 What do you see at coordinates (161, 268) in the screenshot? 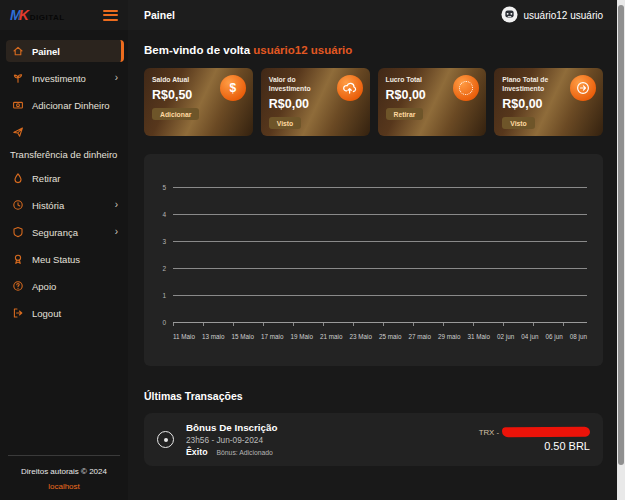
I see `y-axis-tick-label: 2` at bounding box center [161, 268].